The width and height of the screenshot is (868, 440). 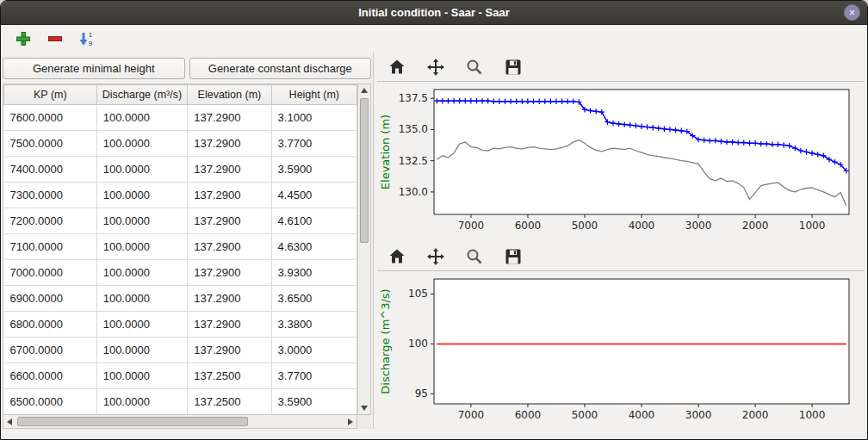 What do you see at coordinates (51, 118) in the screenshot?
I see `table-cell: 7600.0000` at bounding box center [51, 118].